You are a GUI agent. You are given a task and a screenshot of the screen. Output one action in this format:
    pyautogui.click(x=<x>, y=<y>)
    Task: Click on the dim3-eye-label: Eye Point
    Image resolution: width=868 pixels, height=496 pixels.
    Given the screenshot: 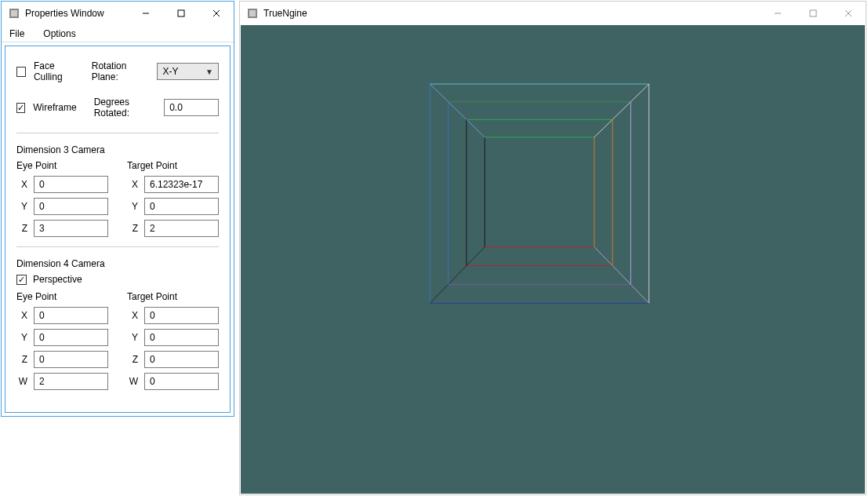 What is the action you would take?
    pyautogui.click(x=63, y=166)
    